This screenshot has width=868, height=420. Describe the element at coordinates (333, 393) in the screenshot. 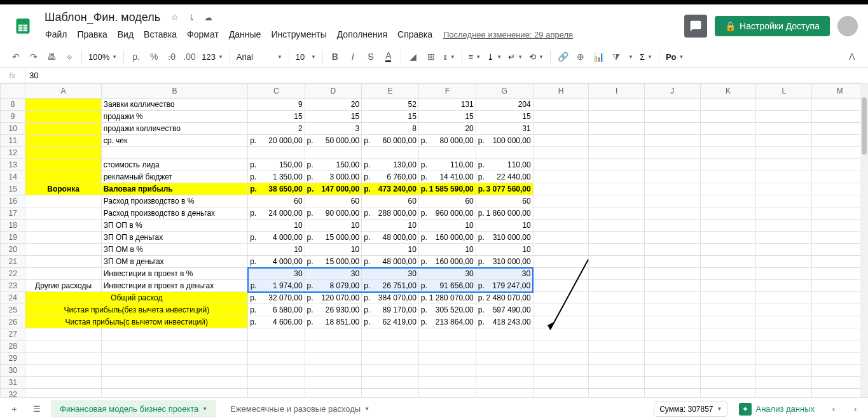

I see `cell-D32` at that location.